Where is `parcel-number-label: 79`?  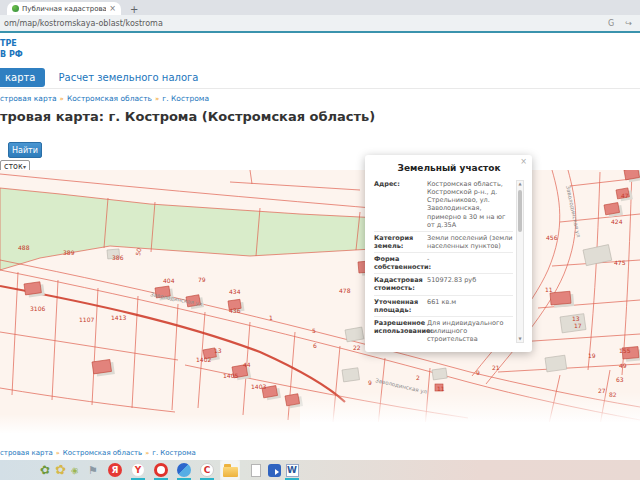
parcel-number-label: 79 is located at coordinates (202, 280).